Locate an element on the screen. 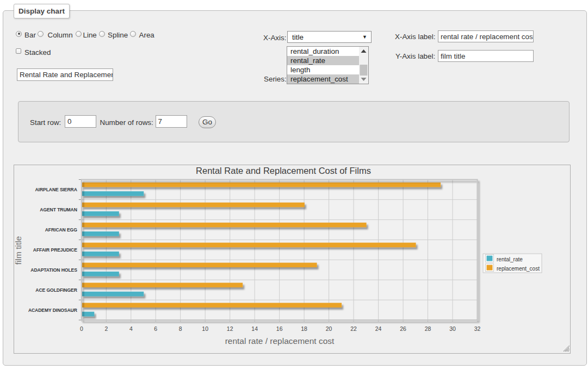 The image size is (588, 370). svg-text: 26 is located at coordinates (403, 329).